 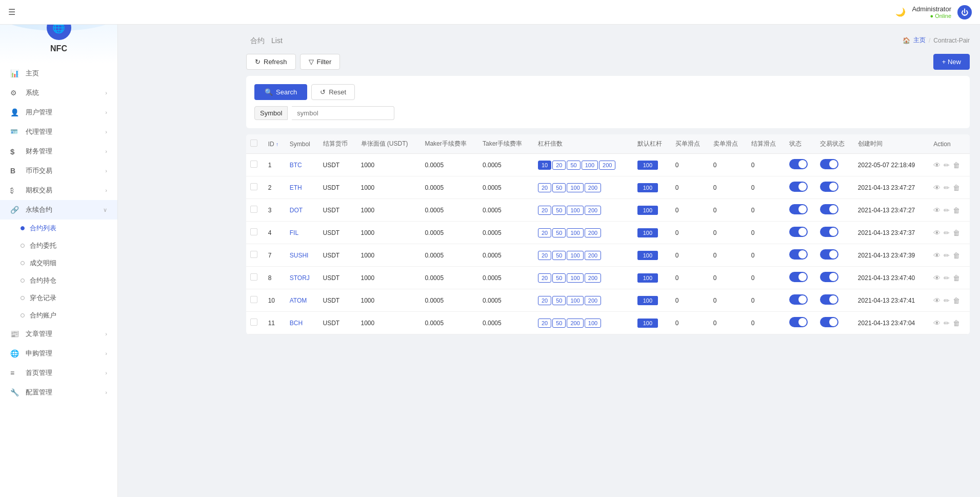 What do you see at coordinates (296, 210) in the screenshot?
I see `symbol-link: DOT` at bounding box center [296, 210].